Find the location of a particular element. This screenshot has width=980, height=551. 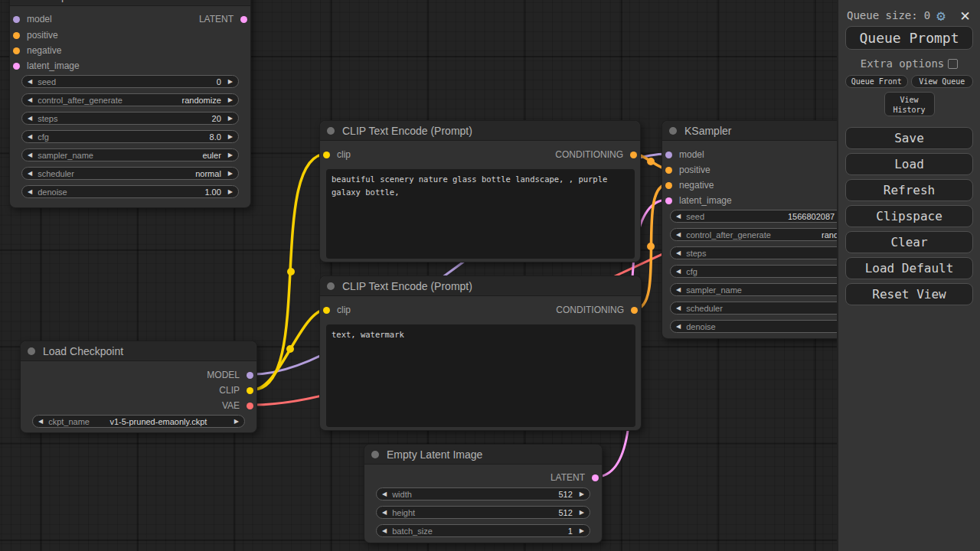

load-default-button: Load Default is located at coordinates (910, 268).